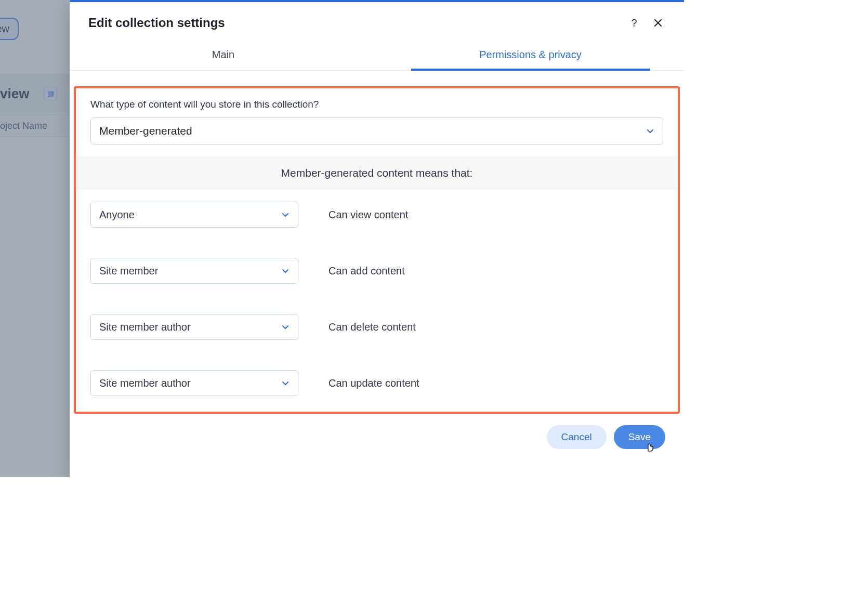 This screenshot has width=868, height=605. Describe the element at coordinates (530, 55) in the screenshot. I see `tab-permissions: Permissions & privacy` at that location.